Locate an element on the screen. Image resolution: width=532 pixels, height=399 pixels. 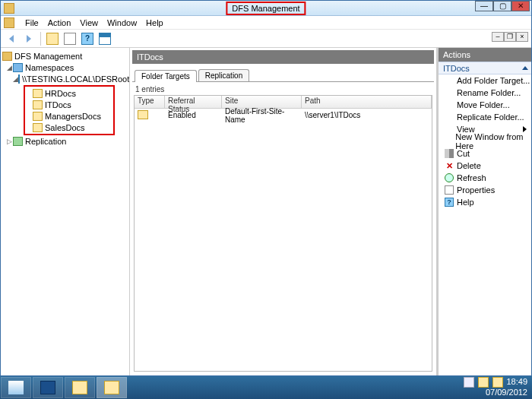
menu-view: View is located at coordinates (89, 23).